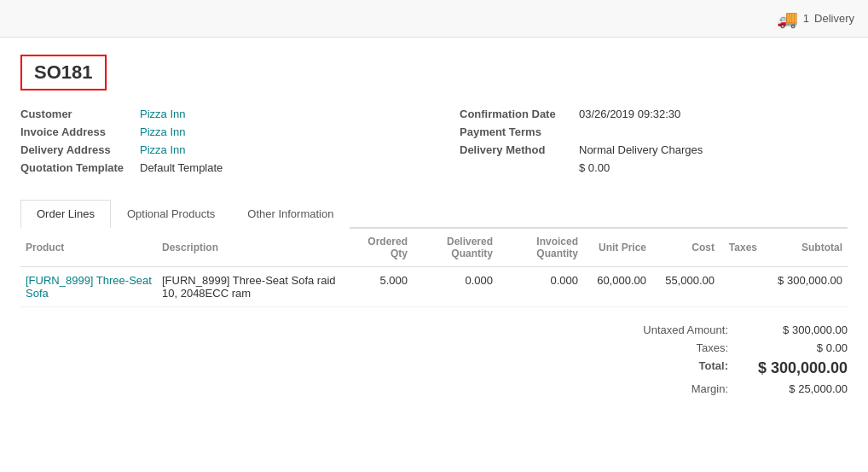 The width and height of the screenshot is (868, 472). What do you see at coordinates (796, 369) in the screenshot?
I see `total-value: $ 300,000.00` at bounding box center [796, 369].